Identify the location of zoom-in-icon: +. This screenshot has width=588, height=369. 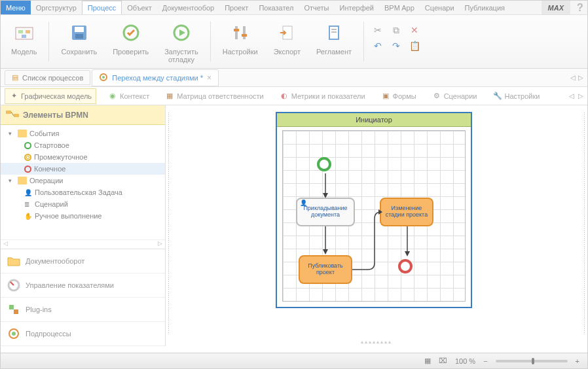
(578, 361).